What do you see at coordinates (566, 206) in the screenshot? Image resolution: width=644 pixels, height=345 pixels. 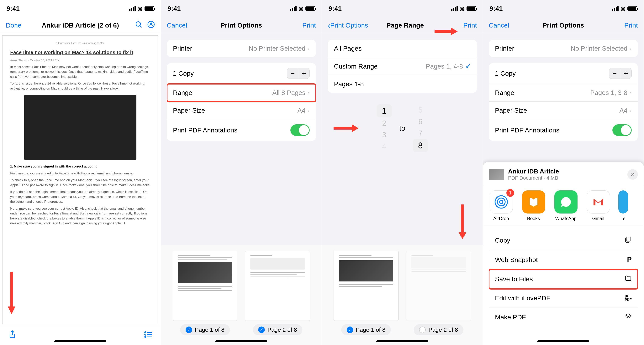 I see `app-whatsapp: WhatsApp` at bounding box center [566, 206].